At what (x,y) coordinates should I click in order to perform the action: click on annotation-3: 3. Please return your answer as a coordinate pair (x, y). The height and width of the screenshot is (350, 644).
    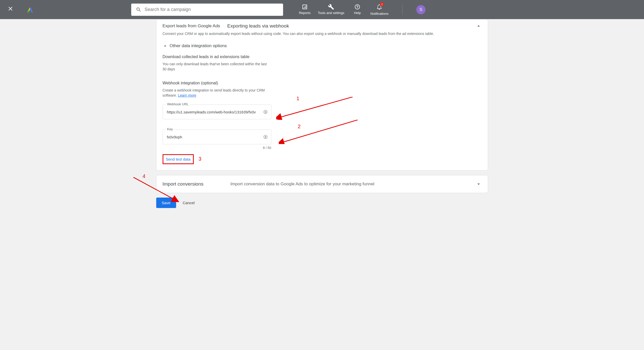
    Looking at the image, I should click on (200, 159).